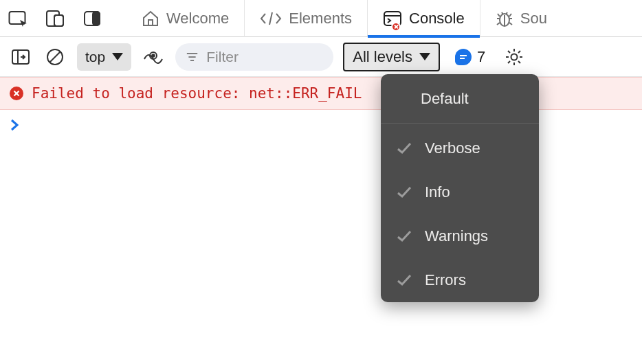 Image resolution: width=642 pixels, height=364 pixels. I want to click on levels-menu-info-label: Info, so click(437, 192).